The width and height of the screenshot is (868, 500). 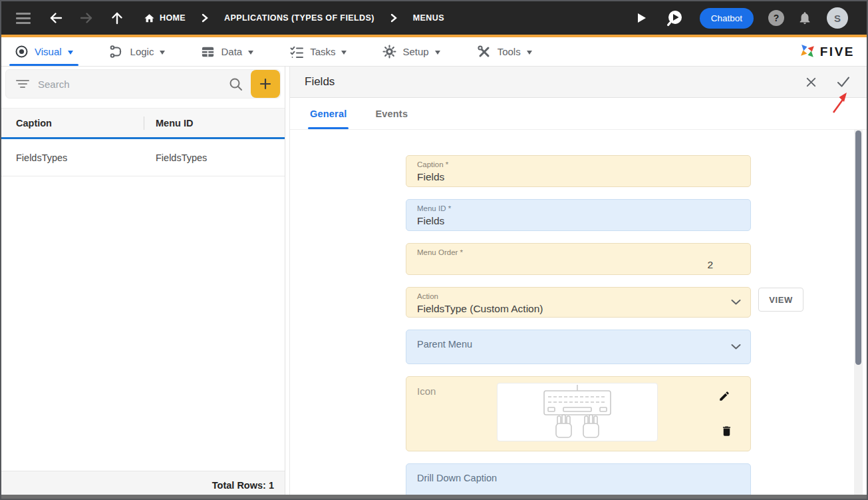 I want to click on breadcrumb-home: HOME, so click(x=165, y=19).